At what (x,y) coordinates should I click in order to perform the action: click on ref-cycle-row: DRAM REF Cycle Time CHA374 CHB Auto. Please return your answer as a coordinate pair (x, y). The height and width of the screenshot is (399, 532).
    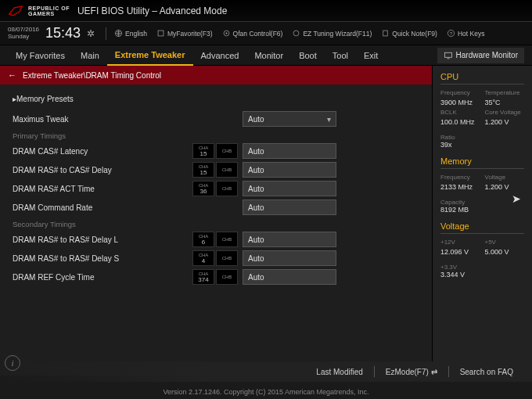
    Looking at the image, I should click on (218, 277).